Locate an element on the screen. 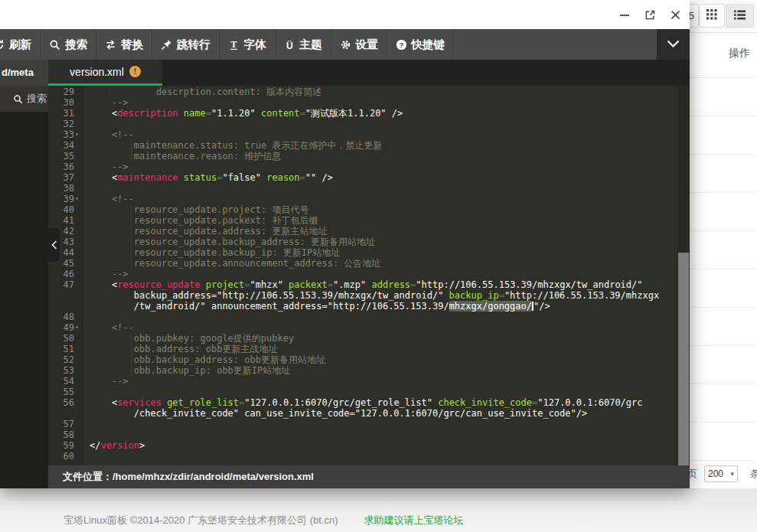 This screenshot has height=532, width=757. code-line: 46 --> is located at coordinates (369, 274).